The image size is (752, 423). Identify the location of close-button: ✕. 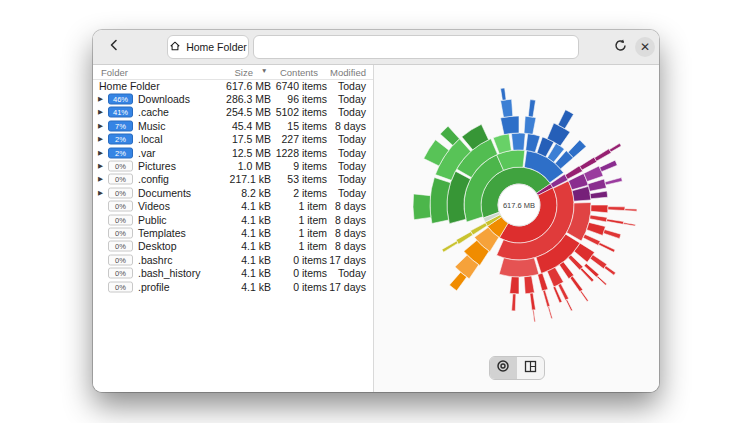
(645, 47).